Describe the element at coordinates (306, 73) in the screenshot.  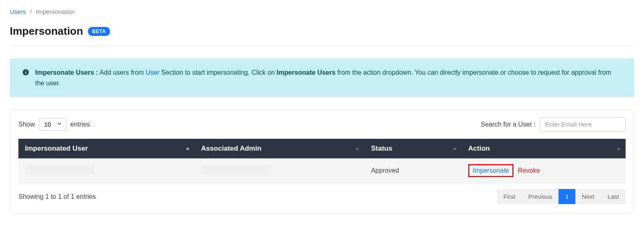
I see `info-bold-mid: Impersonate Users` at that location.